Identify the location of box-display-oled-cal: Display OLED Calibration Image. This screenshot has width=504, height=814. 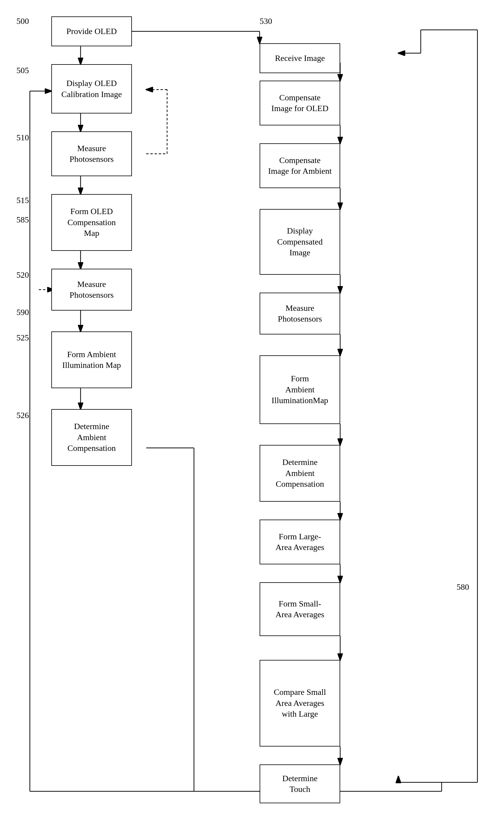
(92, 89).